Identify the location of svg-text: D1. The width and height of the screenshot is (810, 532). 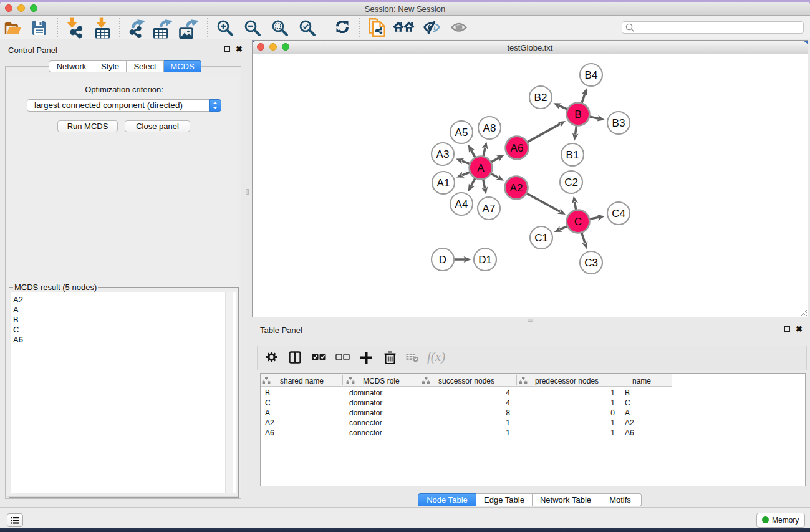
(485, 259).